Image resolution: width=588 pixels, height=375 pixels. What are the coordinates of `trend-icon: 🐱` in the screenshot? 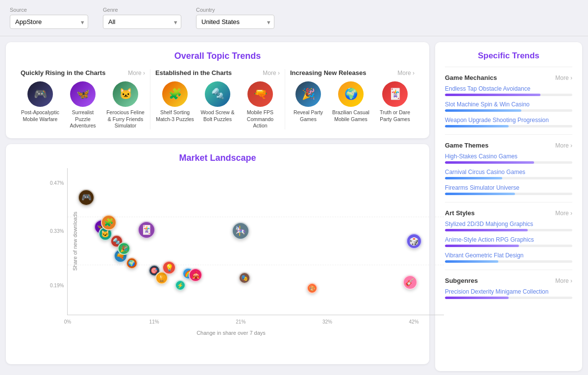 It's located at (125, 94).